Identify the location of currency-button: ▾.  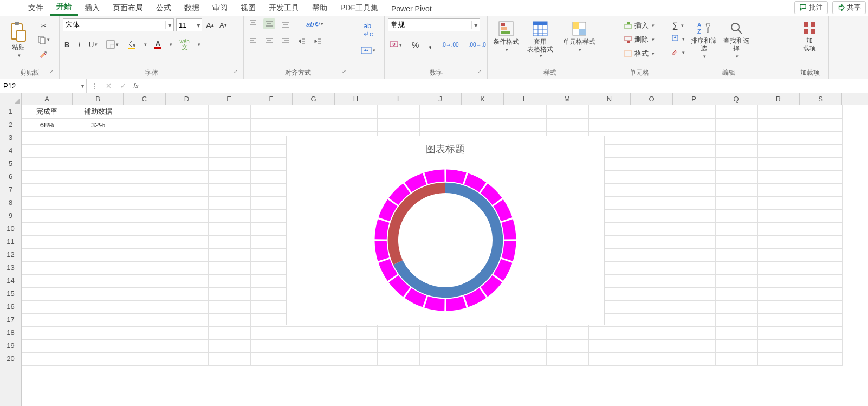
(396, 44).